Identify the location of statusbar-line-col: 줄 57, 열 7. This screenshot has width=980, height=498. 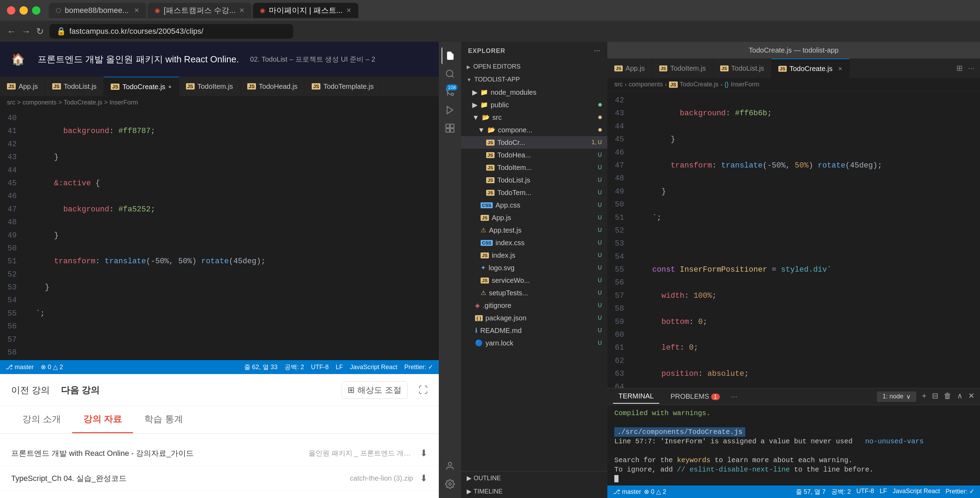
(811, 492).